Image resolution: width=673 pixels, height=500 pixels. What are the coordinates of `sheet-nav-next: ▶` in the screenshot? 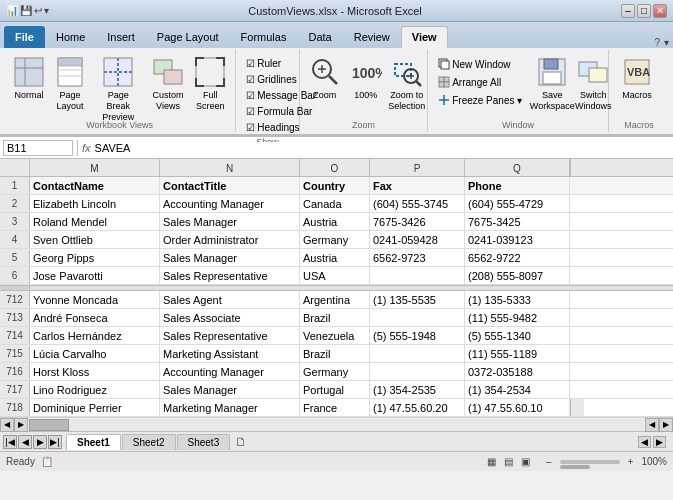 It's located at (40, 442).